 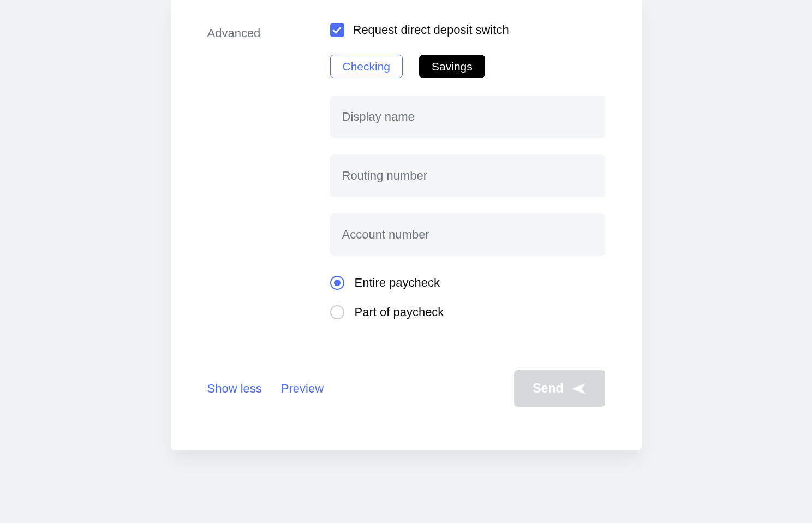 I want to click on send-button-label: Send, so click(x=548, y=389).